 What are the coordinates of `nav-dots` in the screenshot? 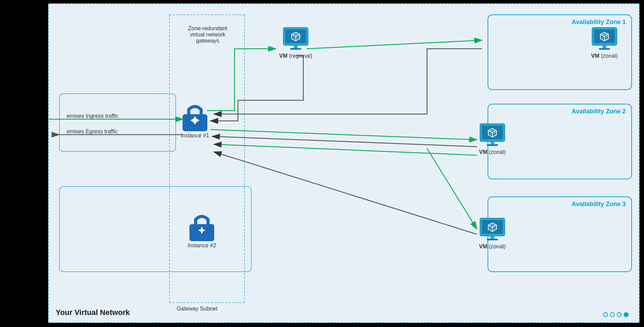 It's located at (616, 315).